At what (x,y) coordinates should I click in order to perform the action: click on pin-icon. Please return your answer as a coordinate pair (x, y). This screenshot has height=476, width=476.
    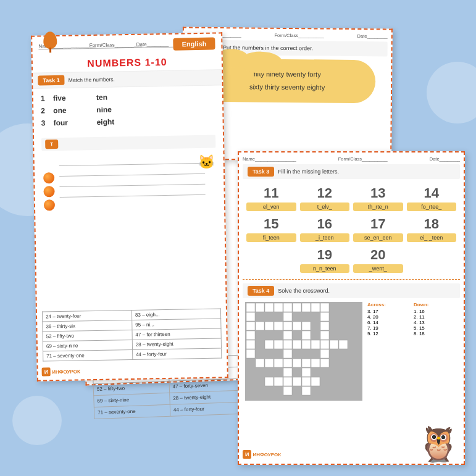
    Looking at the image, I should click on (50, 40).